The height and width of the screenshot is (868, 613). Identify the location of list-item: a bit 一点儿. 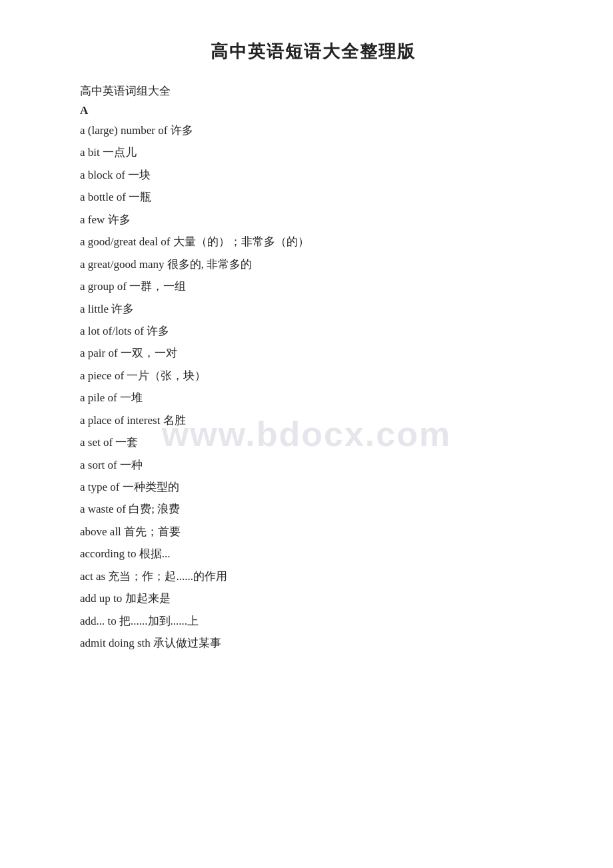
(313, 152).